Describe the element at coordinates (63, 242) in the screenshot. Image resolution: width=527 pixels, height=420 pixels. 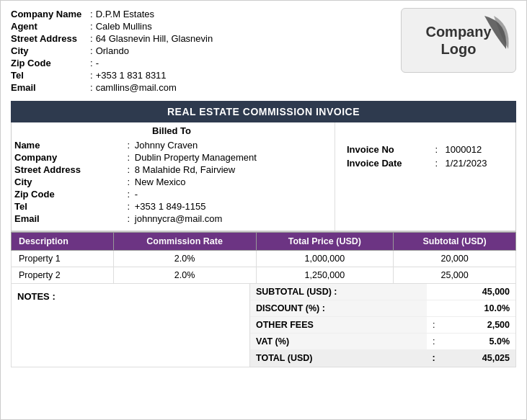
I see `col-description: Description` at that location.